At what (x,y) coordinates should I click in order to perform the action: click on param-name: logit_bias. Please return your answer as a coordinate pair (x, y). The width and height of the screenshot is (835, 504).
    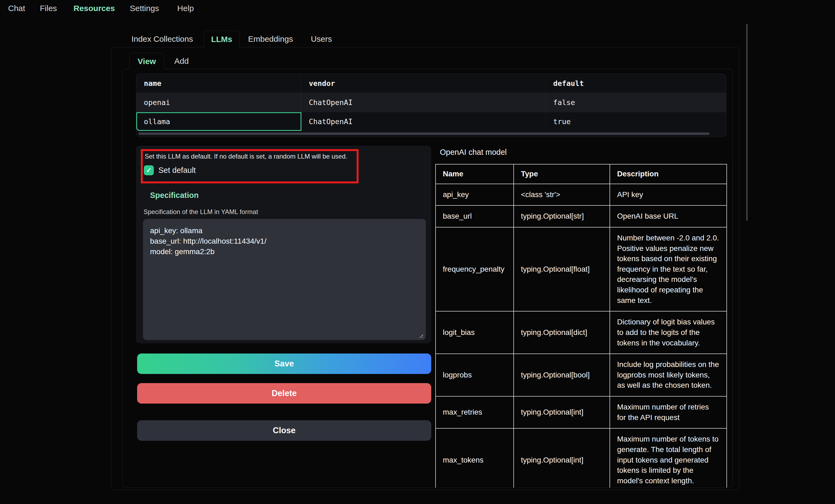
    Looking at the image, I should click on (474, 333).